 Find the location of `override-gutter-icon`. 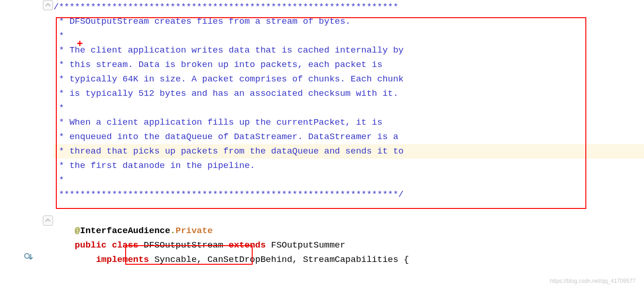

override-gutter-icon is located at coordinates (29, 257).